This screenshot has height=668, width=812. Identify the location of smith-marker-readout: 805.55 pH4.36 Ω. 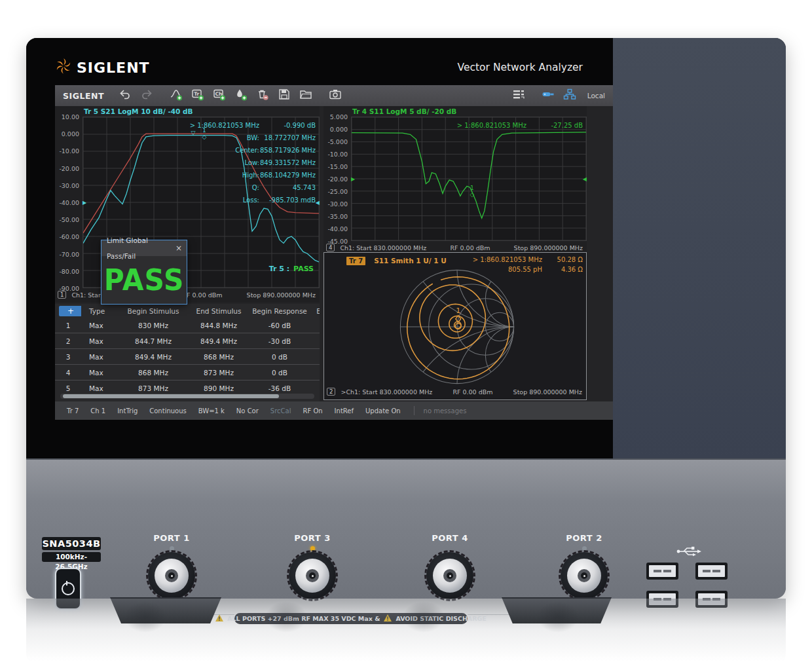
(528, 270).